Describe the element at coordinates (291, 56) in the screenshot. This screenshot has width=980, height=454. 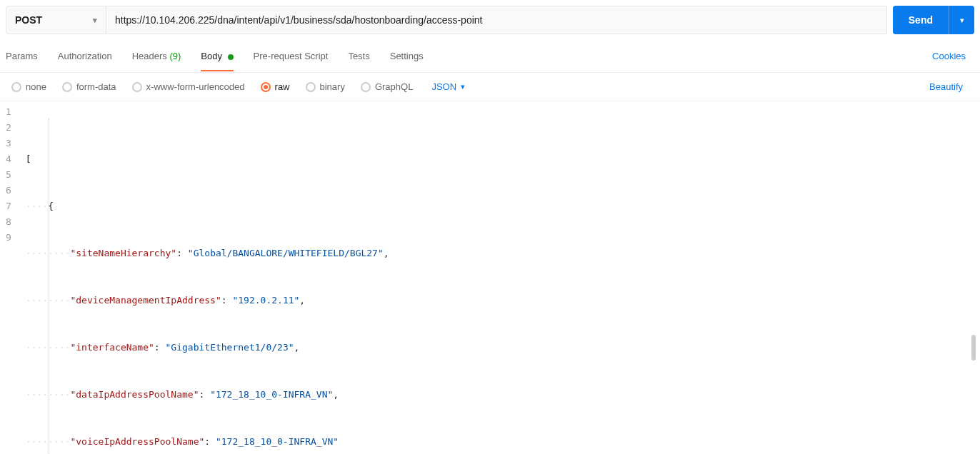
I see `tab-pre-request: Pre-request Script` at that location.